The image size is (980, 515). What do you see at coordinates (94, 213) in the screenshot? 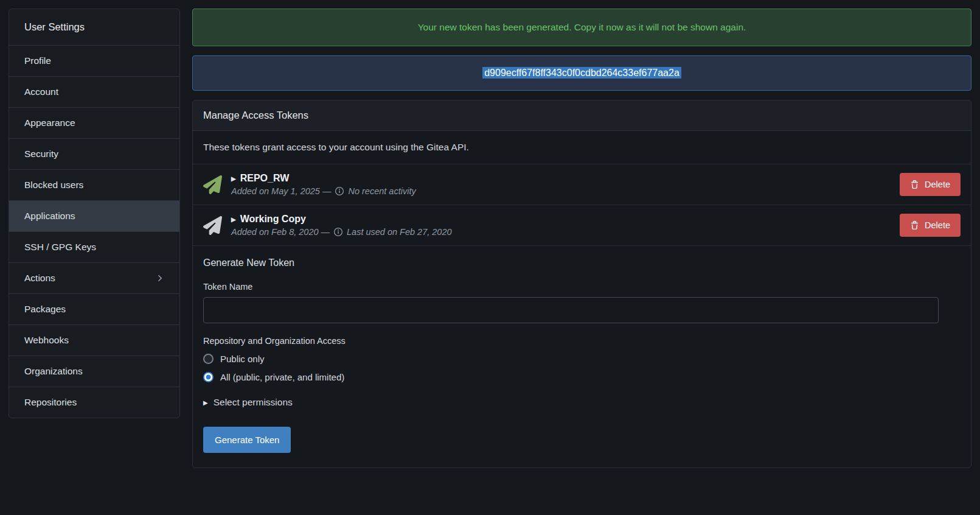
I see `settings-sidebar: User Settings Profile Account Appearance…` at bounding box center [94, 213].